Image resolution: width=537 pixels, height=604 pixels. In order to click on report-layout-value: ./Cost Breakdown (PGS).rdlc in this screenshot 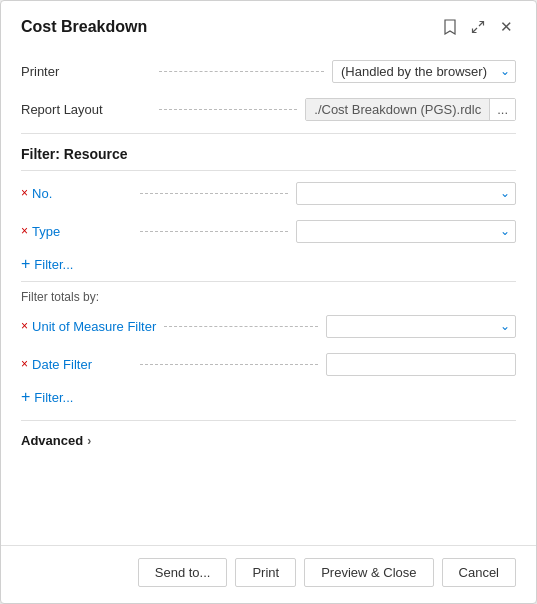, I will do `click(398, 110)`.